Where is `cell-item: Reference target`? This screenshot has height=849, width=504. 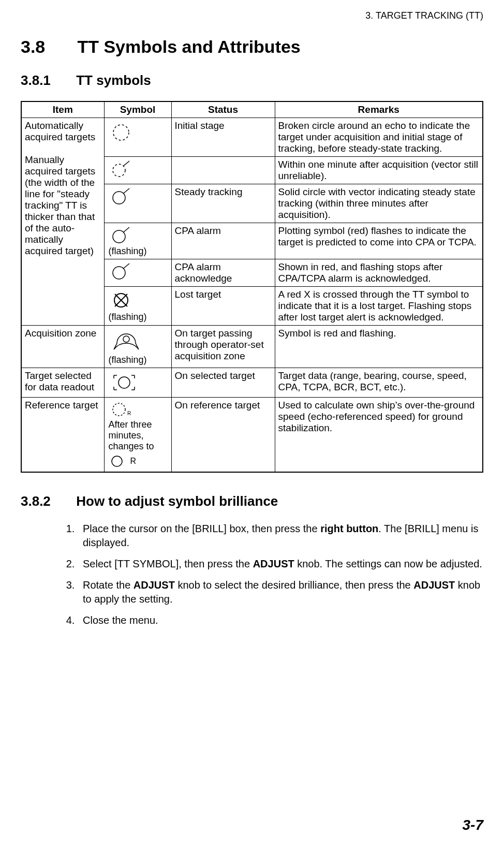 cell-item: Reference target is located at coordinates (63, 435).